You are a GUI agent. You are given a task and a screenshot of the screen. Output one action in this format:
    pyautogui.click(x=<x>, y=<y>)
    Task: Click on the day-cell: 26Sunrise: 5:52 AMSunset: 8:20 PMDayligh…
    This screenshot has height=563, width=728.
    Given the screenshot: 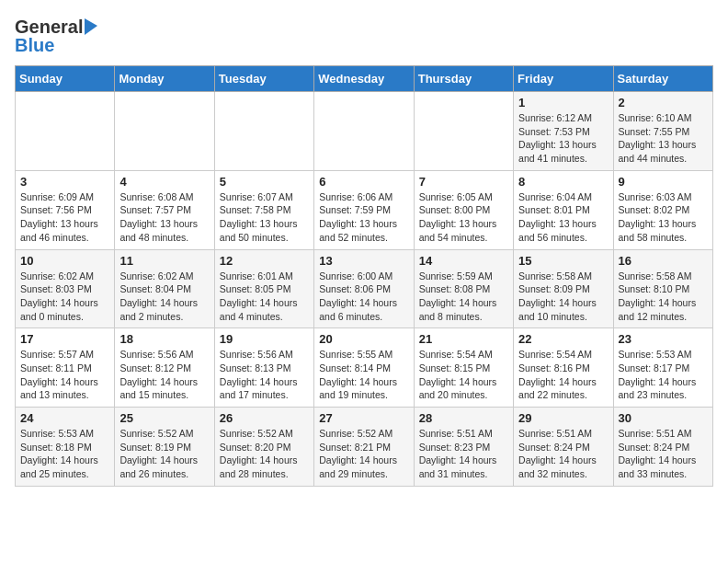 What is the action you would take?
    pyautogui.click(x=264, y=447)
    